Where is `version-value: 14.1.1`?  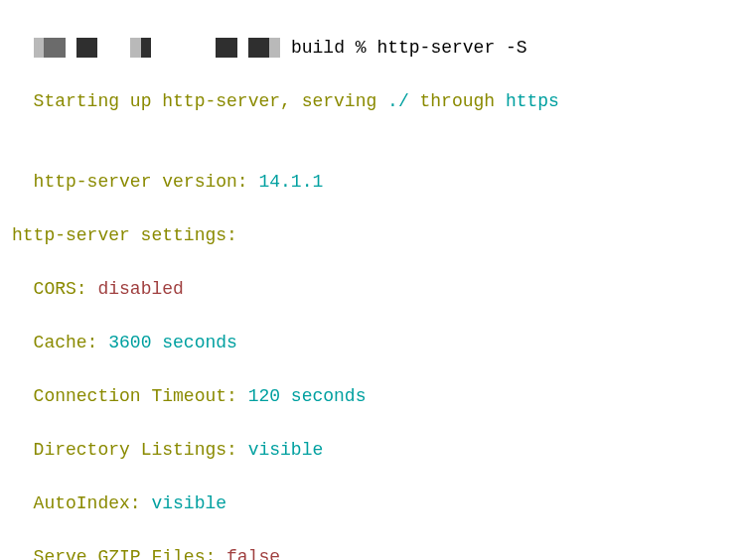
version-value: 14.1.1 is located at coordinates (290, 182).